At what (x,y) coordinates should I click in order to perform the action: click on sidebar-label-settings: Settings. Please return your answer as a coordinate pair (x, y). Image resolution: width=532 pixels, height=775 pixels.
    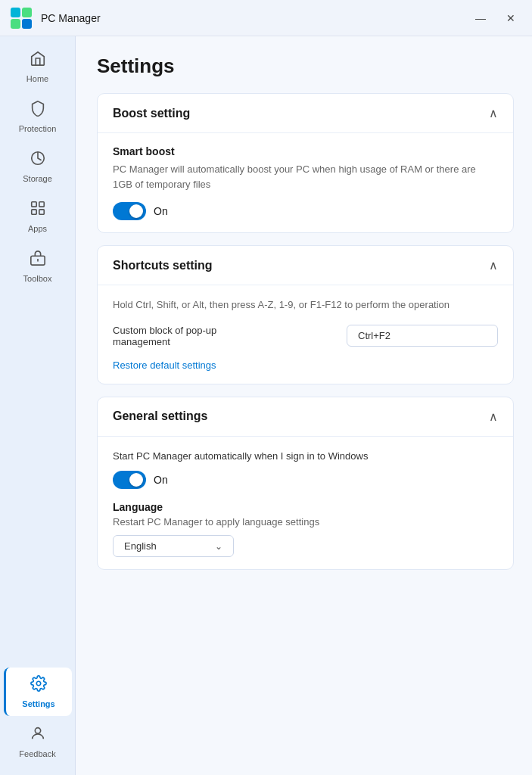
    Looking at the image, I should click on (38, 704).